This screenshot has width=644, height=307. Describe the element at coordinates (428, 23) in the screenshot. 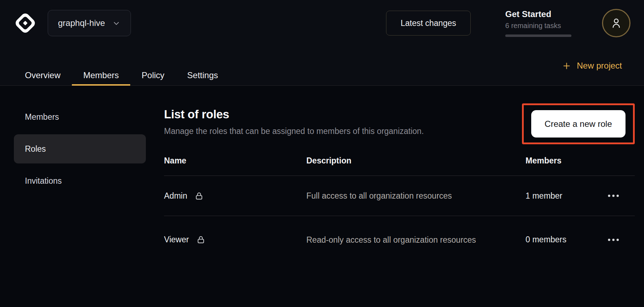

I see `latest-changes-button: Latest changes` at that location.